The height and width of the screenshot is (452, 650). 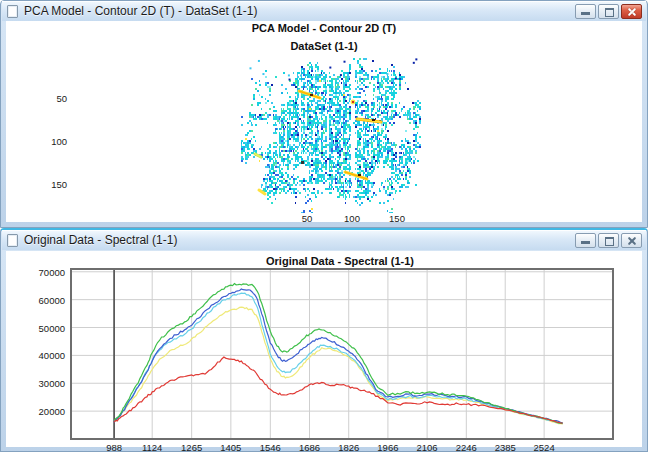 I want to click on restore-button, so click(x=608, y=12).